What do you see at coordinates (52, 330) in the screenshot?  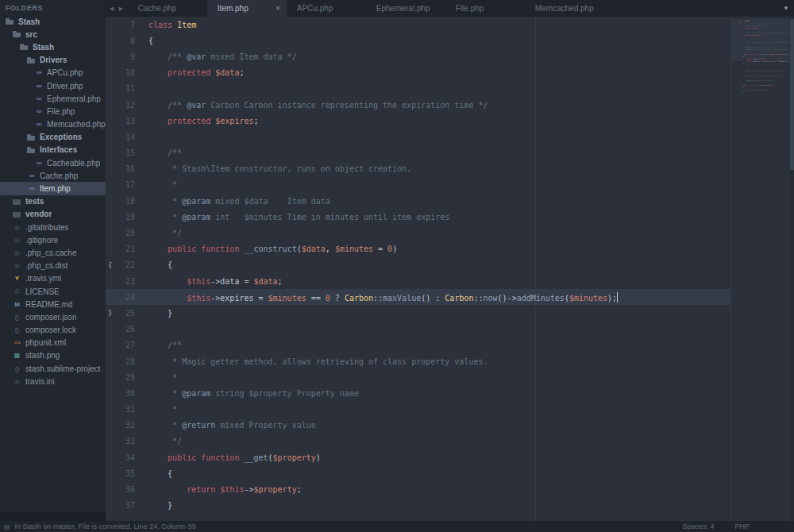 I see `tree-item: composer.lock` at bounding box center [52, 330].